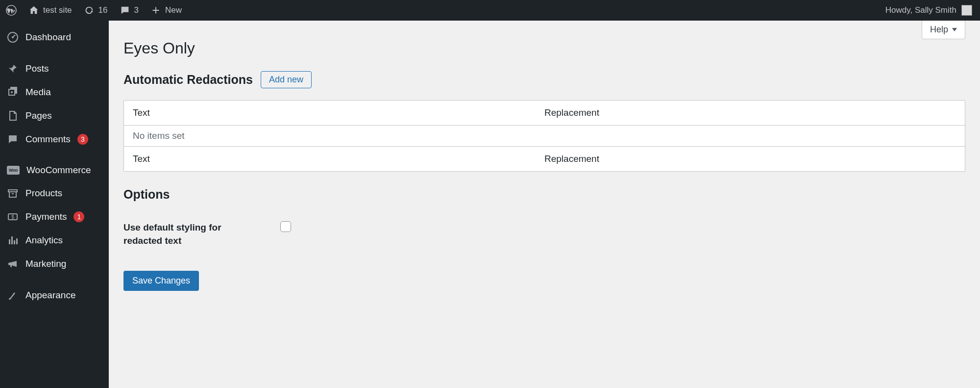  Describe the element at coordinates (83, 139) in the screenshot. I see `comments-badge: 3` at that location.